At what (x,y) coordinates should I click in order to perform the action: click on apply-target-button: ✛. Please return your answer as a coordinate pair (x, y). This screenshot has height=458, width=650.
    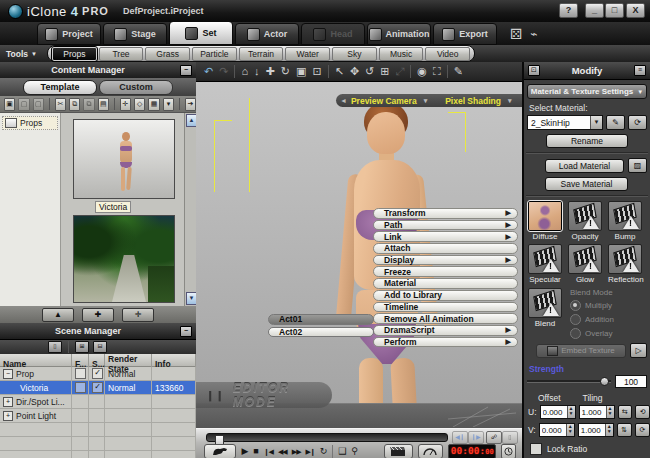
    Looking at the image, I should click on (138, 315).